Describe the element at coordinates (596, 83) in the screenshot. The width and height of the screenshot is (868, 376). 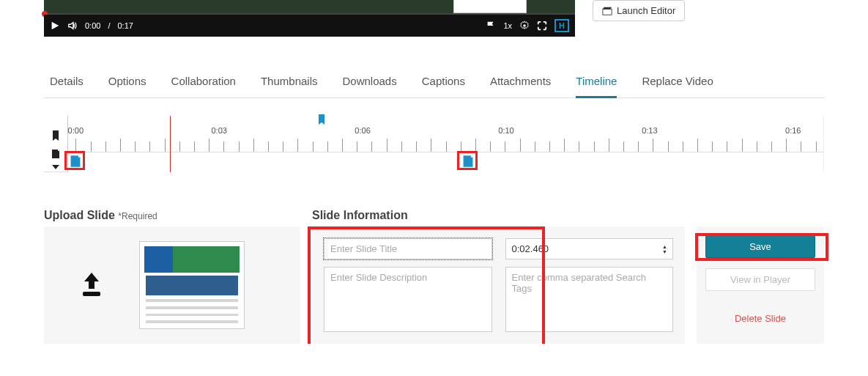
I see `tab-timeline: Timeline` at that location.